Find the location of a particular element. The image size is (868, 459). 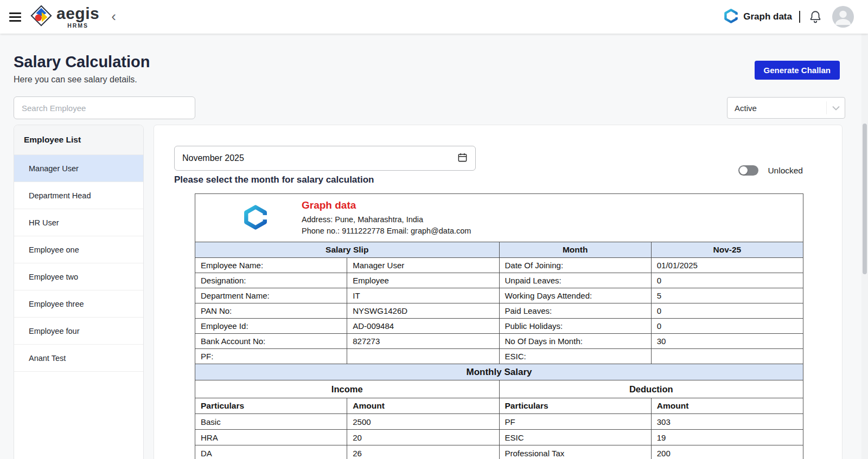

lock-toggle-row: Unlocked is located at coordinates (770, 170).